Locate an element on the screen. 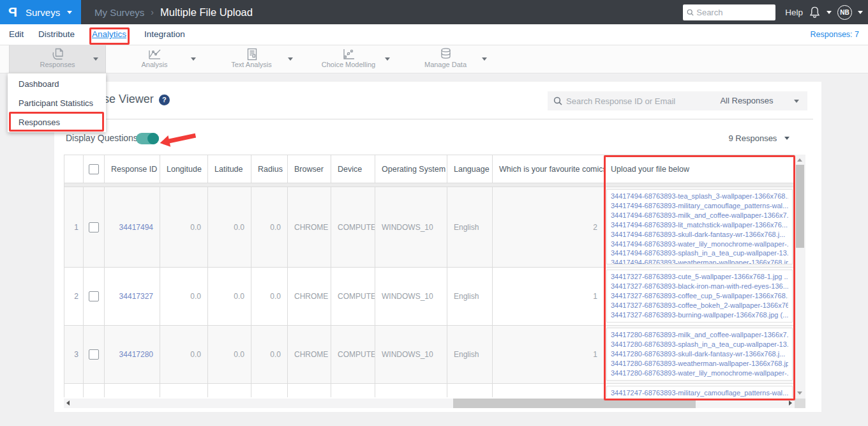 This screenshot has height=426, width=868. scroll-right-arrow is located at coordinates (790, 403).